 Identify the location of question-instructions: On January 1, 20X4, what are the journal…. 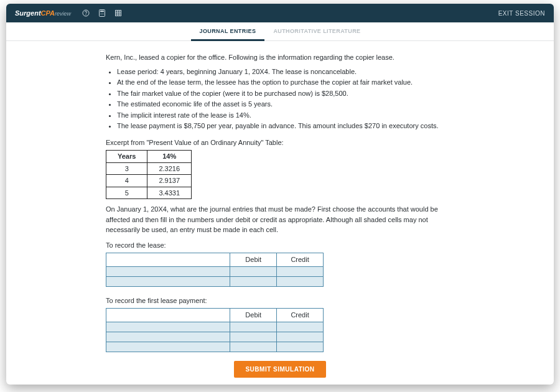
(280, 220).